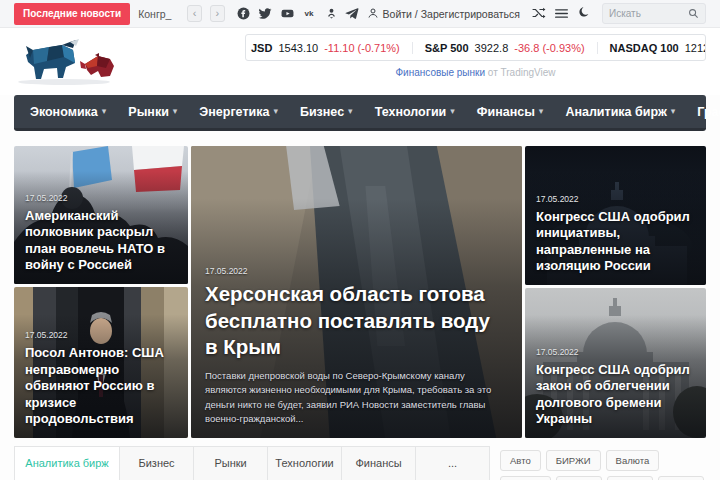  What do you see at coordinates (67, 463) in the screenshot?
I see `tab-exchange-analytics: Аналитика бирж` at bounding box center [67, 463].